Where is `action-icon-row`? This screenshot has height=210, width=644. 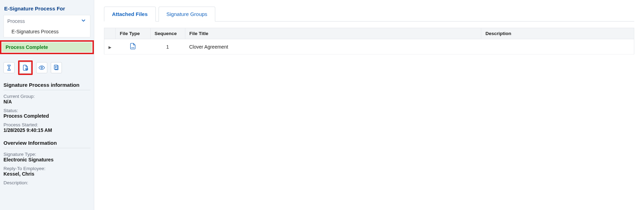 action-icon-row is located at coordinates (47, 68).